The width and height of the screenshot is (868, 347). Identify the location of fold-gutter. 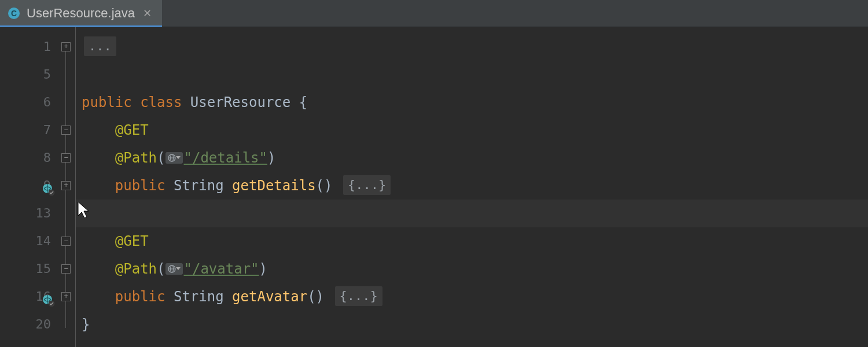
(67, 187).